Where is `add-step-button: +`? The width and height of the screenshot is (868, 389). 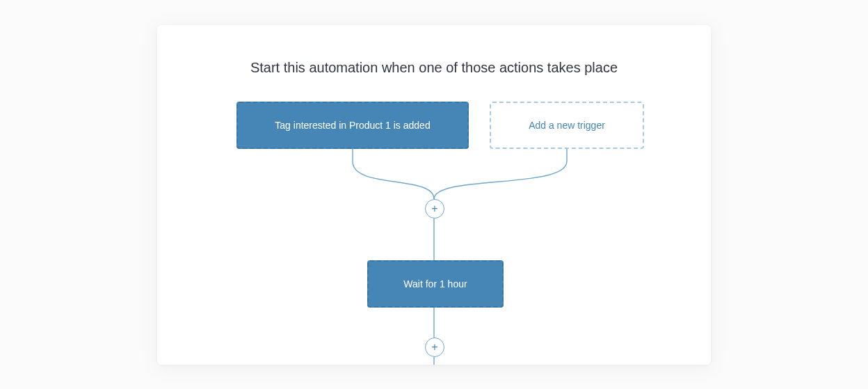 add-step-button: + is located at coordinates (435, 209).